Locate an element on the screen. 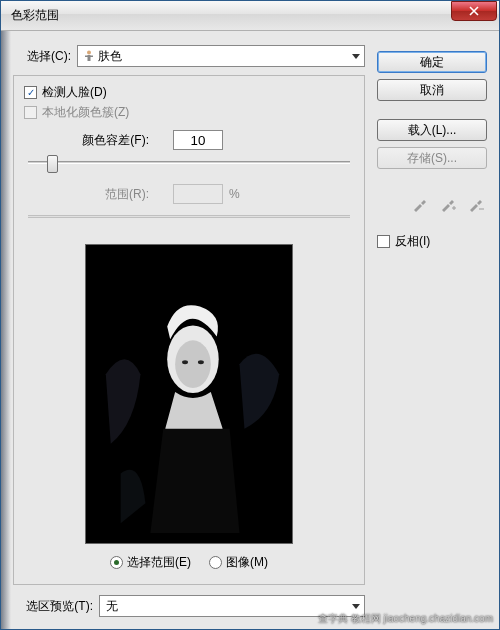  slider-thumb is located at coordinates (52, 164).